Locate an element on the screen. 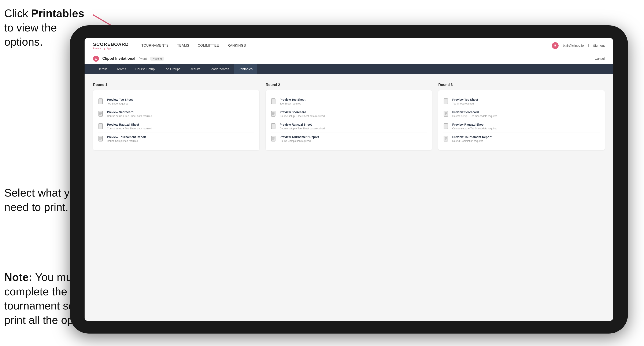 This screenshot has height=346, width=644. nav-right: B blair@clippd.io | Sign out is located at coordinates (578, 45).